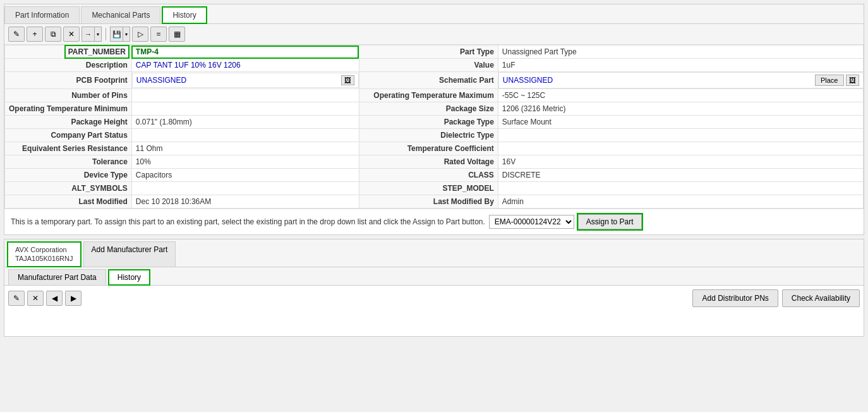 The height and width of the screenshot is (412, 868). What do you see at coordinates (54, 298) in the screenshot?
I see `bottom-prev-button: ◀` at bounding box center [54, 298].